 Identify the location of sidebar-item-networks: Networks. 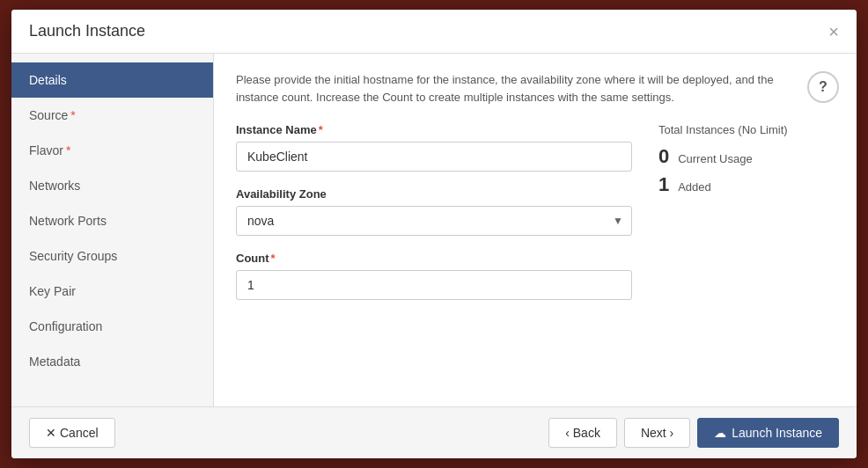
(113, 186).